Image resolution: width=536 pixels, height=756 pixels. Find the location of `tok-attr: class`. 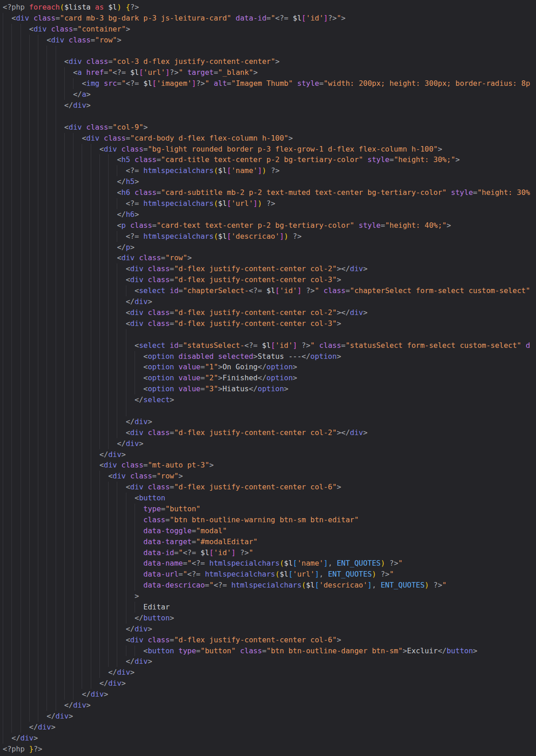

tok-attr: class is located at coordinates (159, 268).